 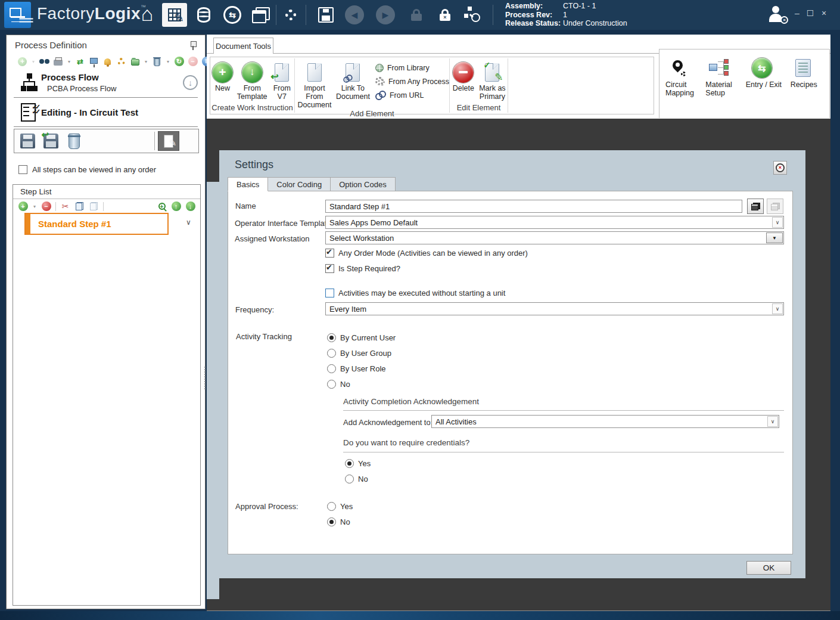 I want to click on tab-color-coding: Color Coding, so click(x=299, y=184).